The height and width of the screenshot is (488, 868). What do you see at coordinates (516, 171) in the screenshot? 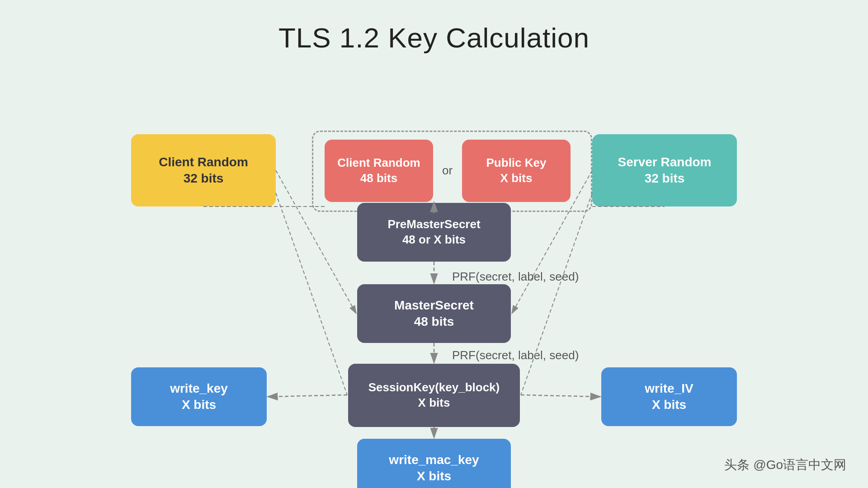
I see `public-key-box: Public Key X bits` at bounding box center [516, 171].